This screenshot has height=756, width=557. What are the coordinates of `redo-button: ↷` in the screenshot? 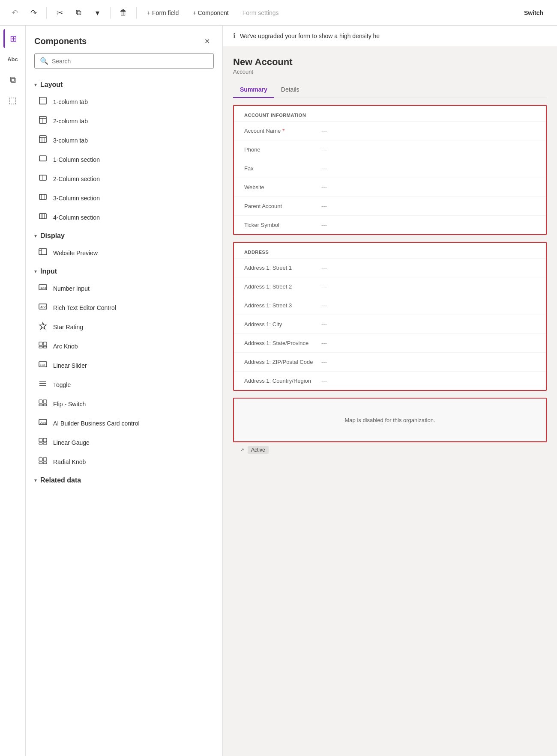 It's located at (33, 13).